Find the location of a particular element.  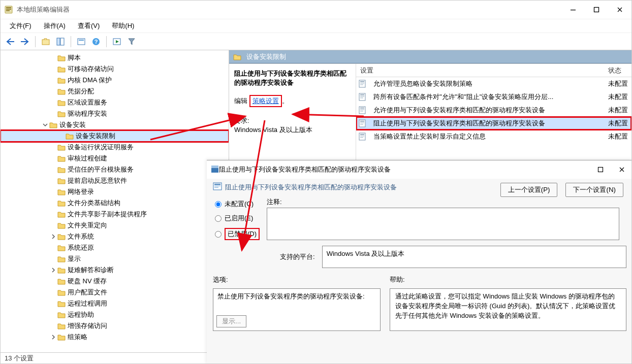

folder-icon is located at coordinates (61, 114).